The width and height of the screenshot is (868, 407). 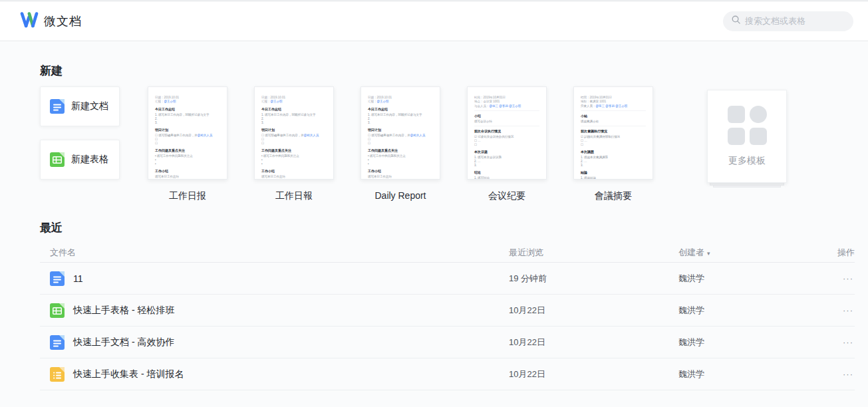 What do you see at coordinates (747, 136) in the screenshot?
I see `more-templates-card: 更多模板` at bounding box center [747, 136].